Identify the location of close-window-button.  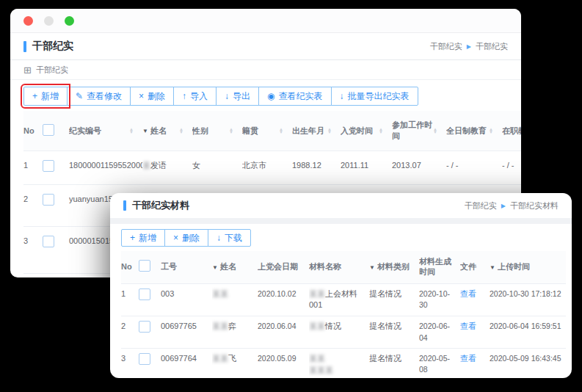
(28, 21).